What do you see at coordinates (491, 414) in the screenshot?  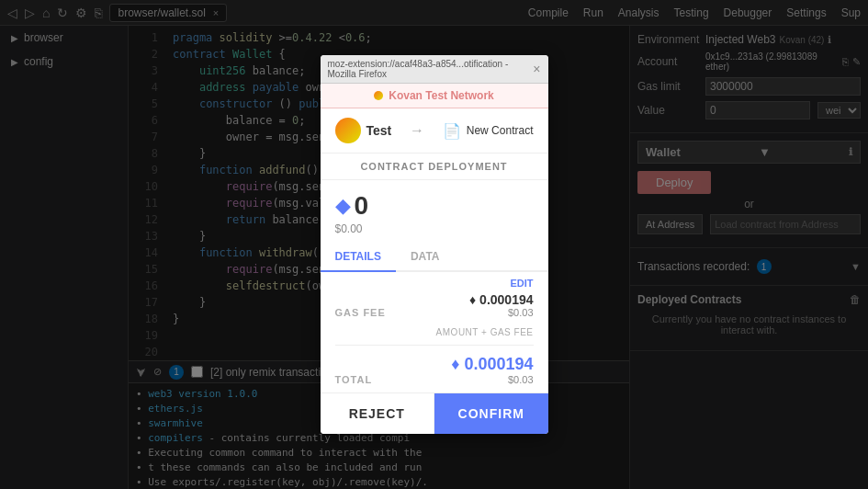 I see `confirm-button: CONFIRM` at bounding box center [491, 414].